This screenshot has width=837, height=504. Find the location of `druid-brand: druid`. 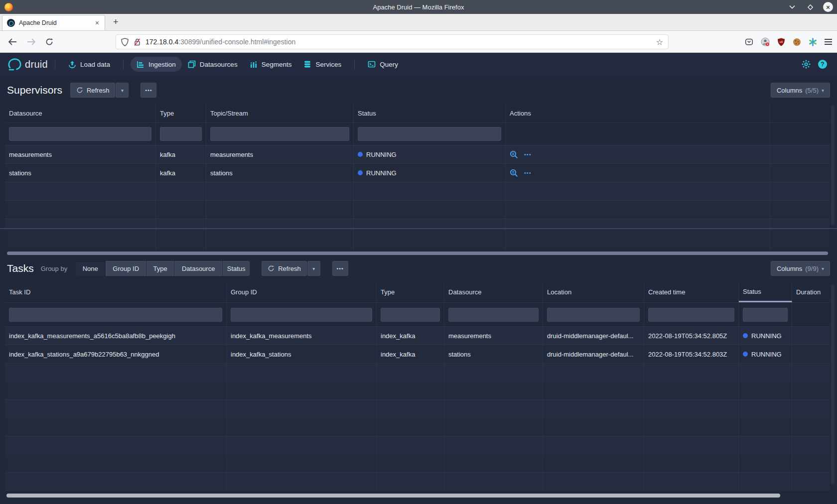

druid-brand: druid is located at coordinates (27, 64).